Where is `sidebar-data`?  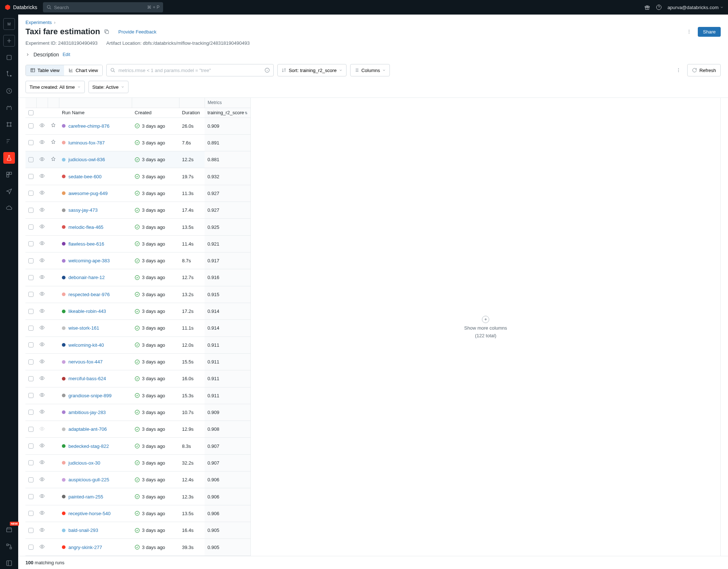
sidebar-data is located at coordinates (9, 108).